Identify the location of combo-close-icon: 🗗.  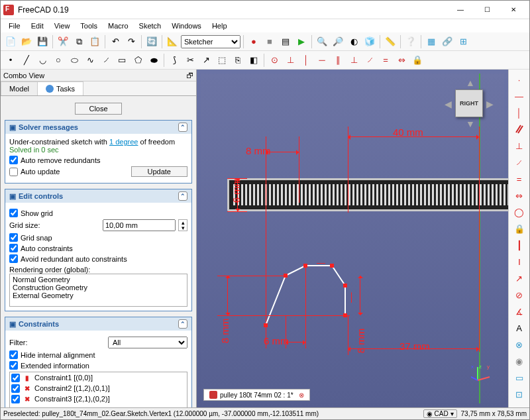
(189, 76).